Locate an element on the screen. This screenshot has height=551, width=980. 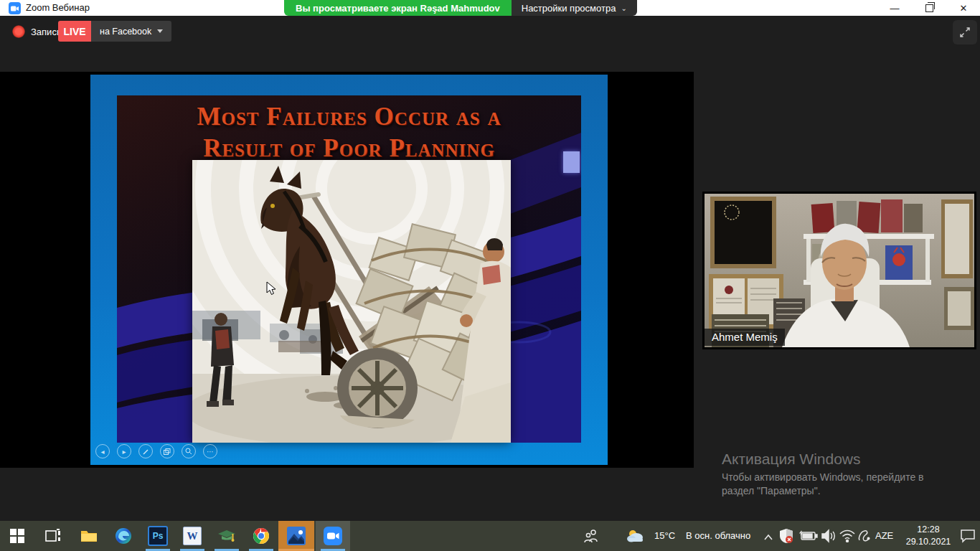
tray-time: 12:28 is located at coordinates (928, 529).